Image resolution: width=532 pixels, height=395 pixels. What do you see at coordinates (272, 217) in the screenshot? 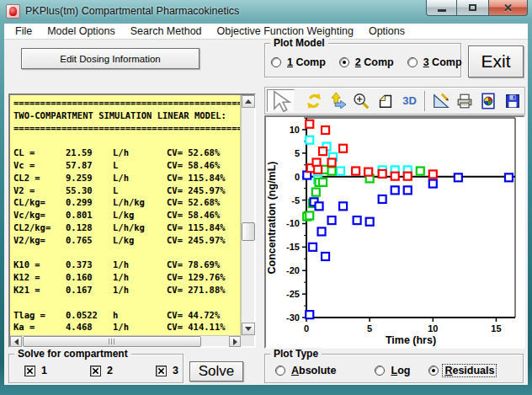
I see `svg-text: Concentration (ng/mL)` at bounding box center [272, 217].